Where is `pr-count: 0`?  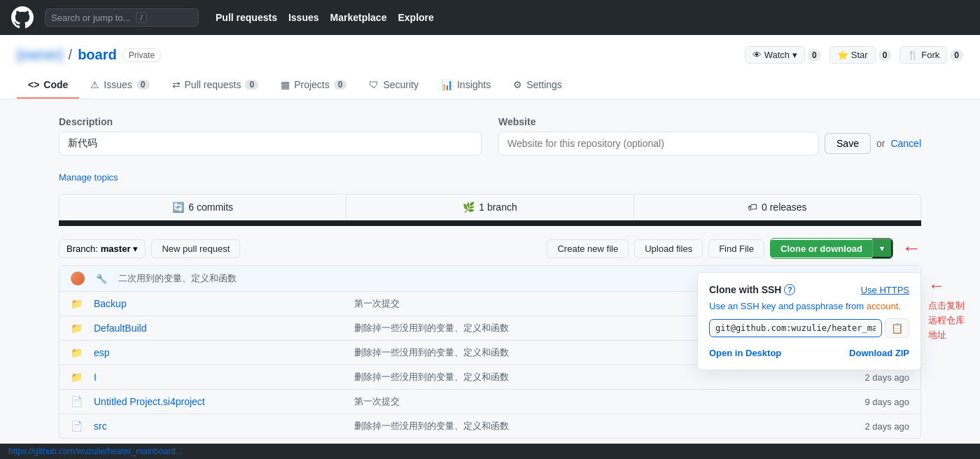 pr-count: 0 is located at coordinates (252, 85).